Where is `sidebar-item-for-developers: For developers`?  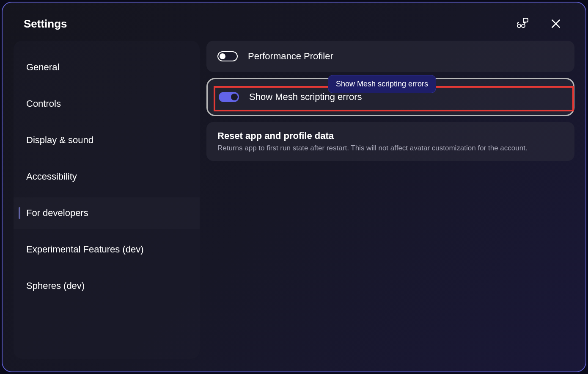 sidebar-item-for-developers: For developers is located at coordinates (107, 213).